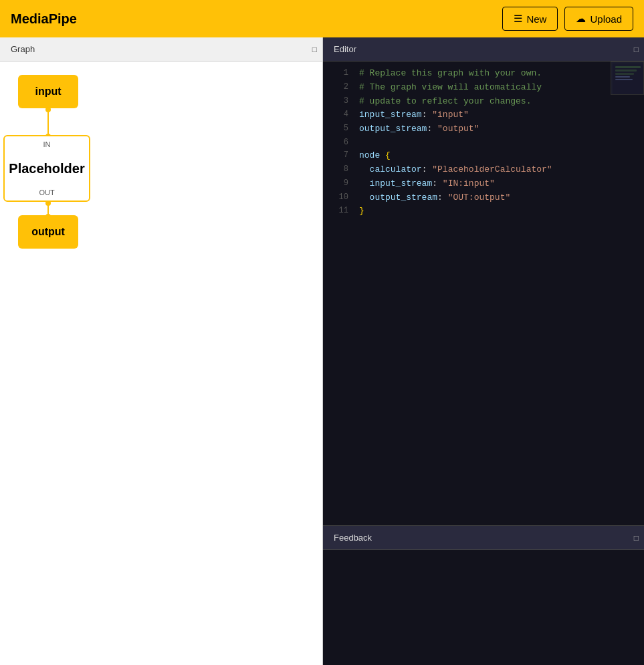 Image resolution: width=644 pixels, height=665 pixels. Describe the element at coordinates (536, 19) in the screenshot. I see `new-button-label: New` at that location.